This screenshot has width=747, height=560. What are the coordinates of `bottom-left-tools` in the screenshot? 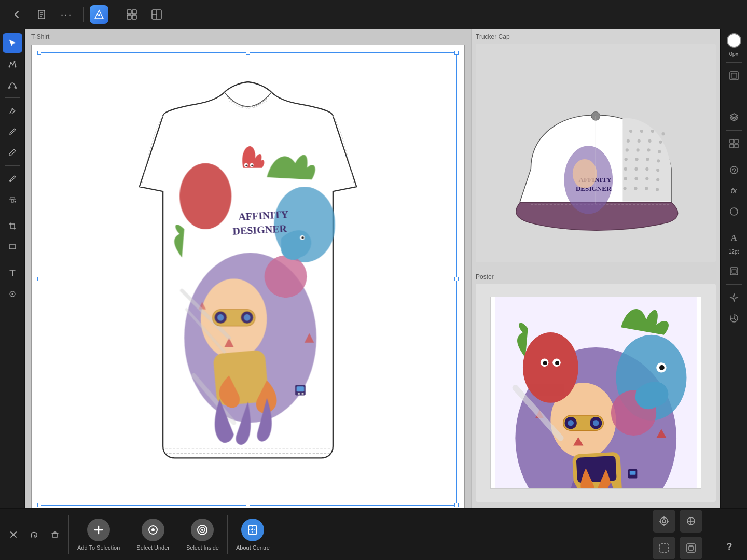 It's located at (34, 534).